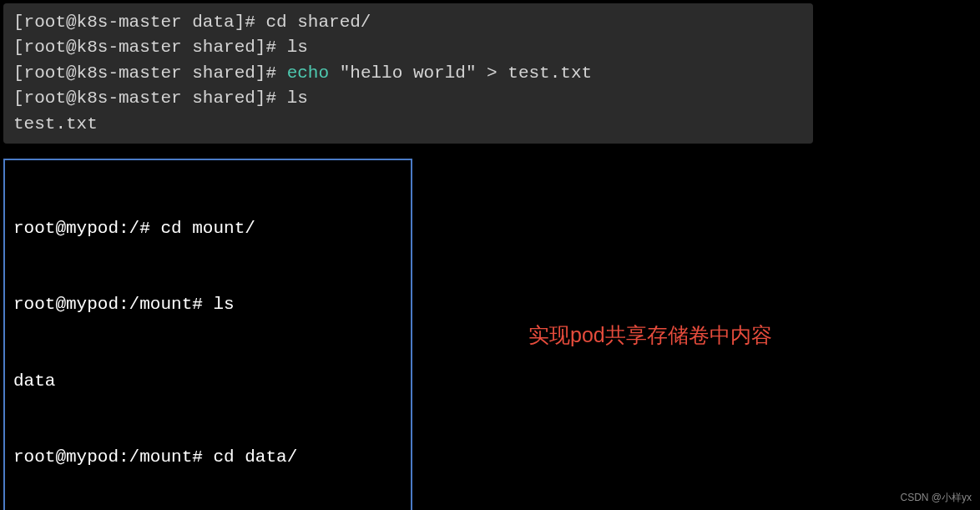  Describe the element at coordinates (208, 381) in the screenshot. I see `terminal-output: data` at that location.